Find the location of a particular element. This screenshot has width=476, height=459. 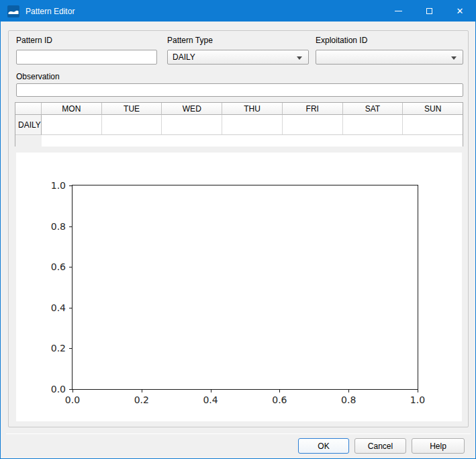

x-axis-tick-label: 0.8 is located at coordinates (348, 400).